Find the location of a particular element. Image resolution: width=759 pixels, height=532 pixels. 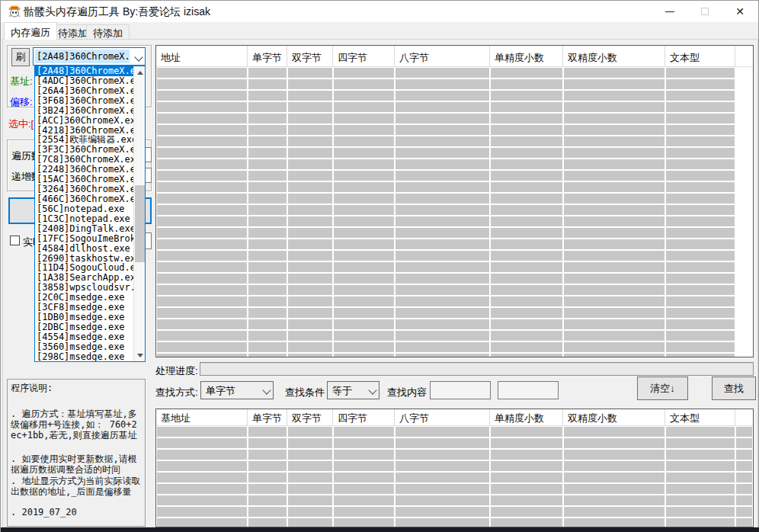

realtime-checkbox is located at coordinates (15, 241).